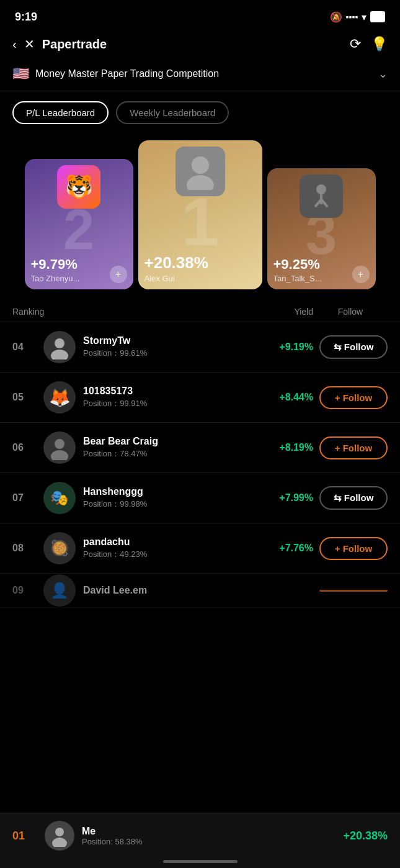  What do you see at coordinates (200, 498) in the screenshot?
I see `leaderboard-row: 07 🎭 Hanshenggg Position：99.98% +7.99% ⇆…` at bounding box center [200, 498].